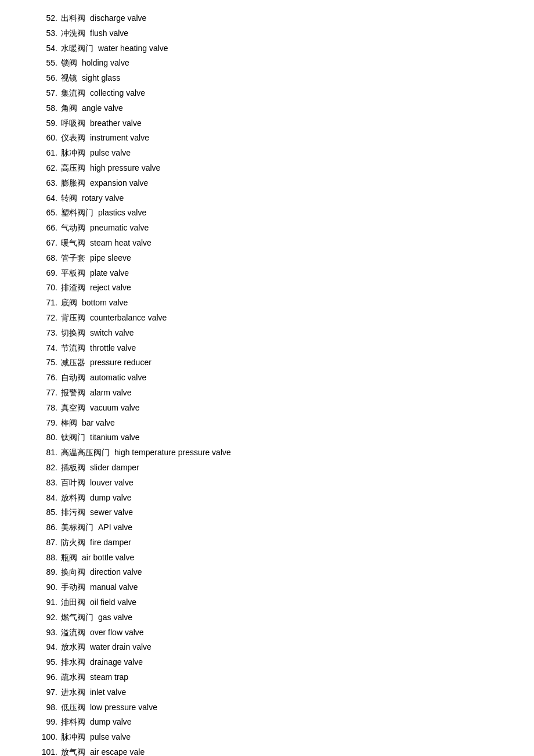 This screenshot has height=756, width=534. What do you see at coordinates (267, 49) in the screenshot?
I see `list-item: 54.水暖阀门water heating valve` at bounding box center [267, 49].